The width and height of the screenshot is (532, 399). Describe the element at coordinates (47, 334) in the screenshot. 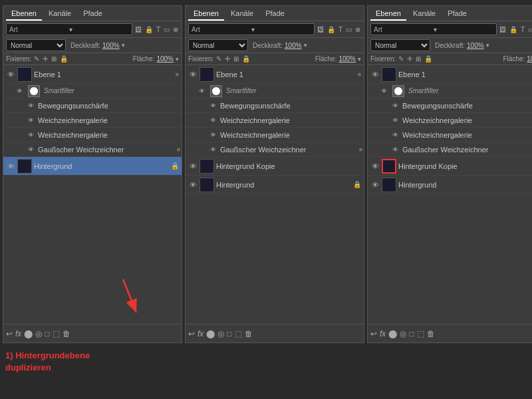

I see `bt-group-1: □` at that location.